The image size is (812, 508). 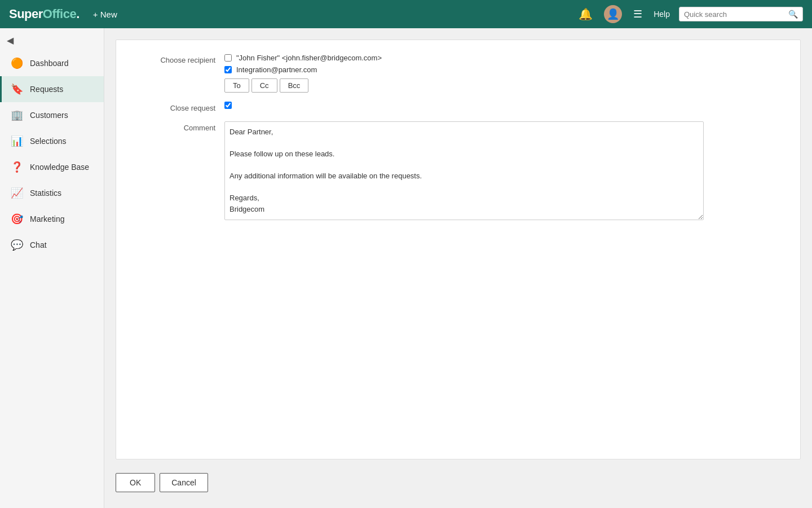 What do you see at coordinates (228, 58) in the screenshot?
I see `recipient-1-checkbox` at bounding box center [228, 58].